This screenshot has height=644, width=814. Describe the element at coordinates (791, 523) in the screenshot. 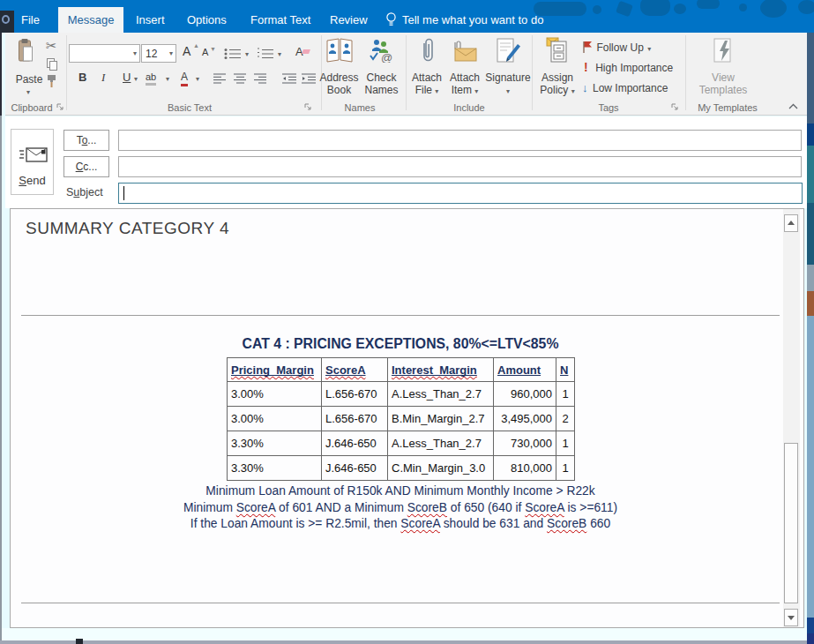

I see `scrollbar-thumb` at that location.